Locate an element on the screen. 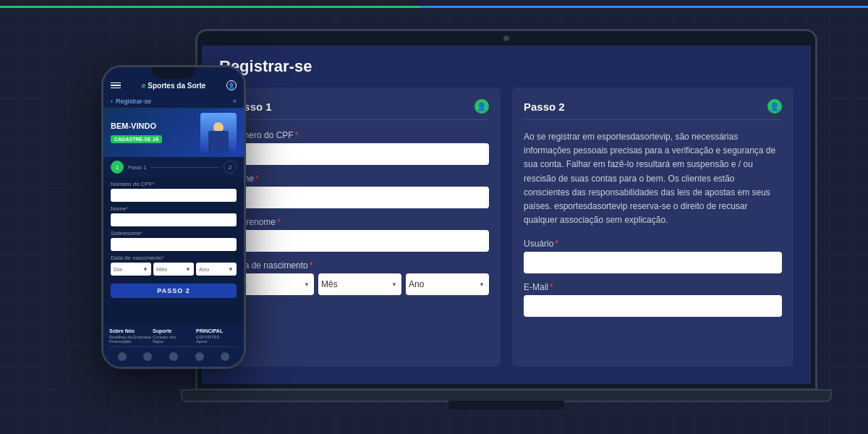 This screenshot has height=434, width=868. phone-cpf-input is located at coordinates (174, 195).